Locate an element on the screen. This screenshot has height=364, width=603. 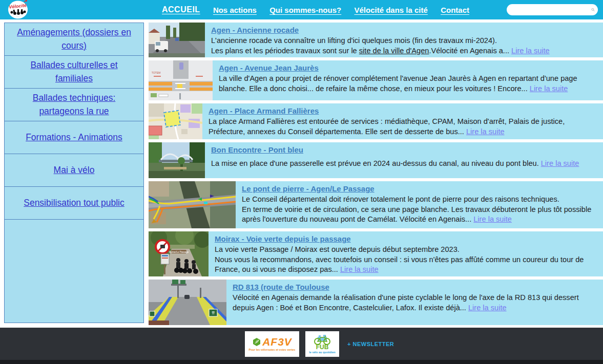
article-card-armand-fallieres: Agen - Place Armand Fallières La place A… is located at coordinates (376, 121).